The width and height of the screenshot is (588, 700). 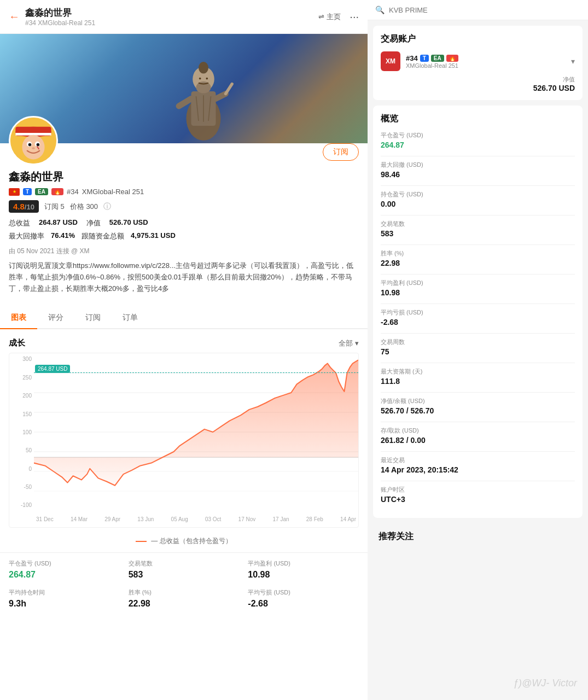 I want to click on flag-china: ★, so click(x=14, y=192).